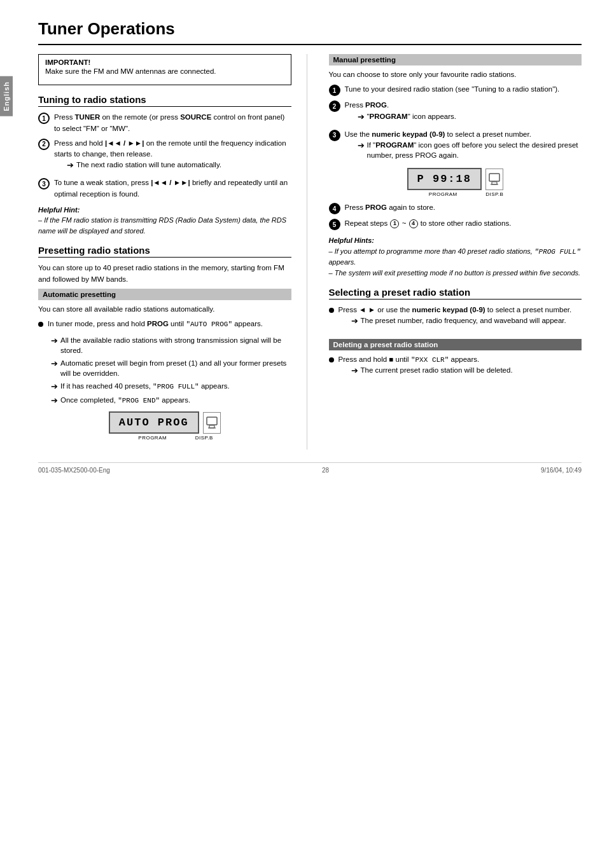 This screenshot has width=607, height=868. What do you see at coordinates (494, 195) in the screenshot?
I see `manual-disp-label: DISP.B` at bounding box center [494, 195].